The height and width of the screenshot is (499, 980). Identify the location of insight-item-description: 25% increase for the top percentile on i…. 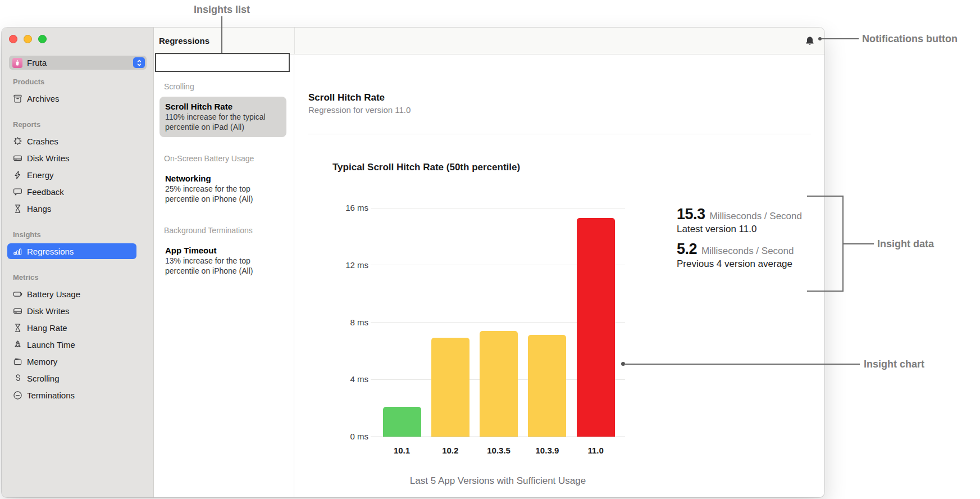
(223, 194).